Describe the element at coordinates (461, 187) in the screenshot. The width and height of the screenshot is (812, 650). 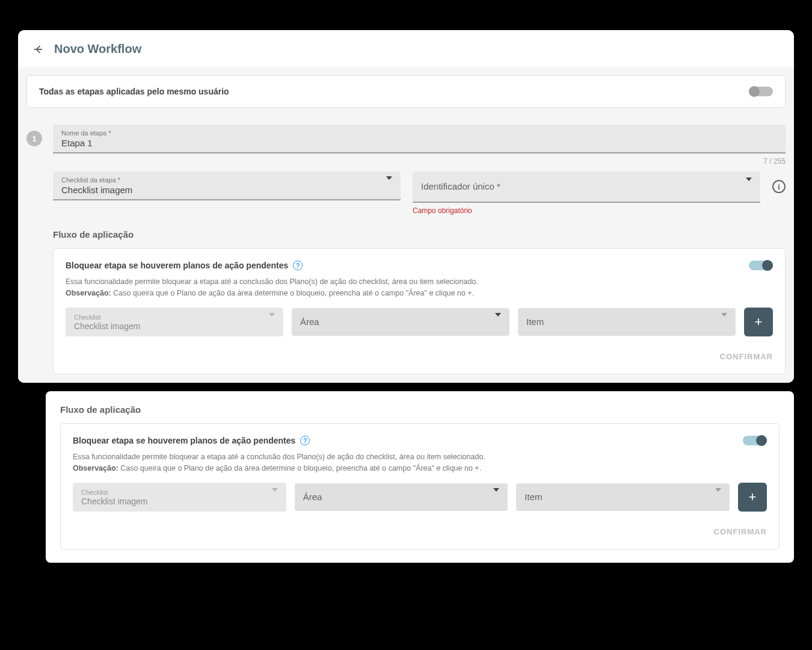
I see `identifier-label: Identificador único *` at that location.